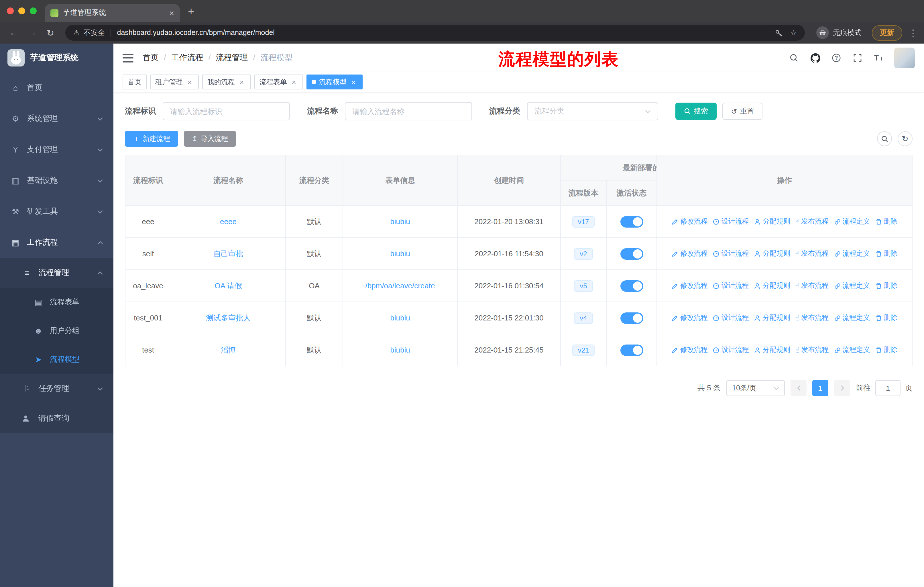 The image size is (924, 587). I want to click on import-process-button: ↥ 导入流程, so click(210, 139).